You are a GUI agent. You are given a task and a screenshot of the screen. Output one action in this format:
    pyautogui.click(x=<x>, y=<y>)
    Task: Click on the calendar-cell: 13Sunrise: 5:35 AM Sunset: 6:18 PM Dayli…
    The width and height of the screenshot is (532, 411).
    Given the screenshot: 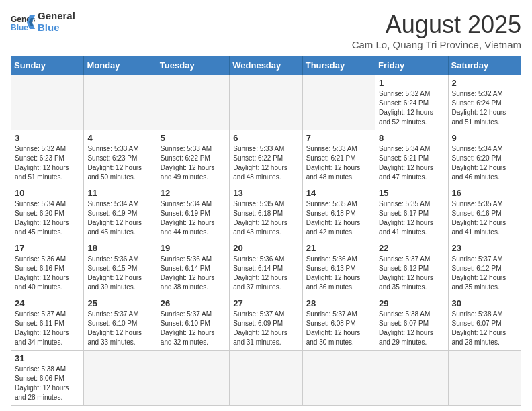 What is the action you would take?
    pyautogui.click(x=266, y=213)
    